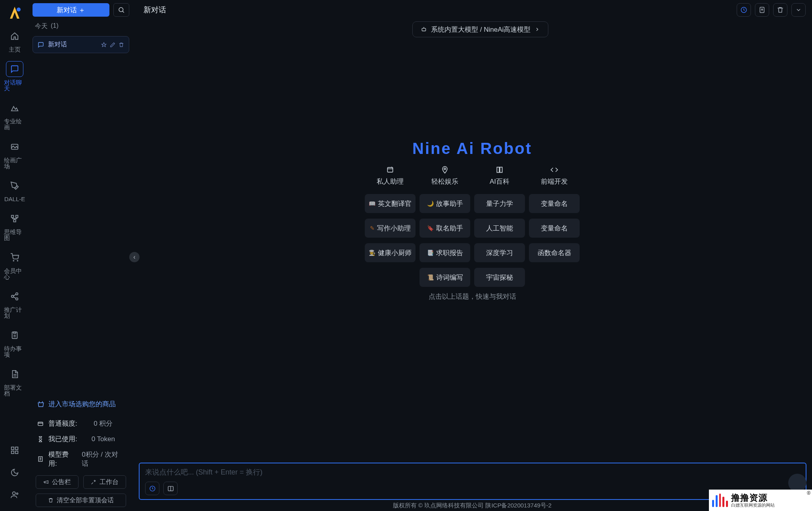 This screenshot has width=812, height=511. I want to click on chevron-down-icon, so click(799, 10).